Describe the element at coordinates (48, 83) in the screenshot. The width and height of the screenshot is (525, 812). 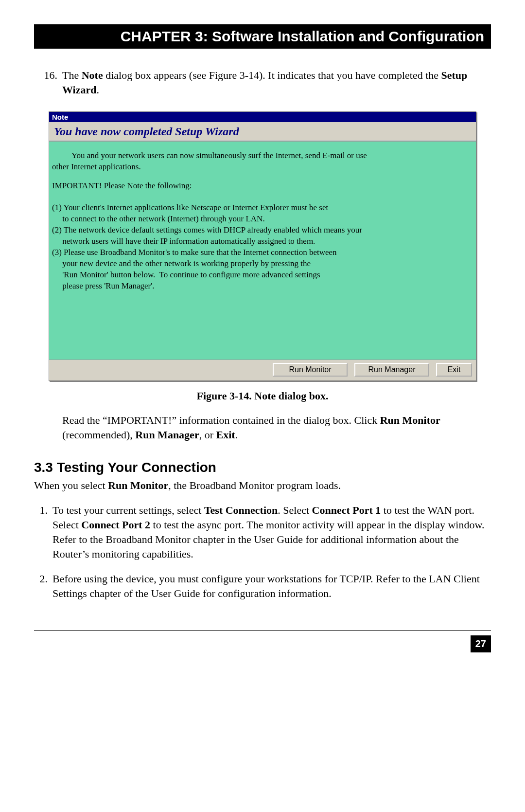
I see `step-number: 16.` at that location.